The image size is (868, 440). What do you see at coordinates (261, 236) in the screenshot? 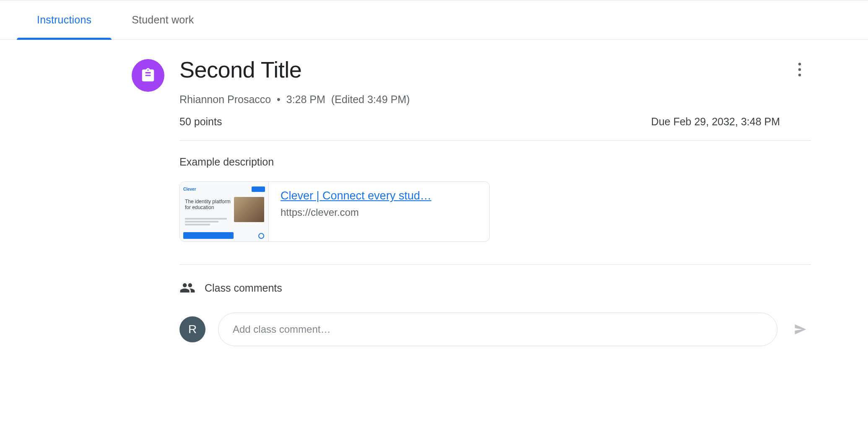
I see `thumb-corner-icon` at bounding box center [261, 236].